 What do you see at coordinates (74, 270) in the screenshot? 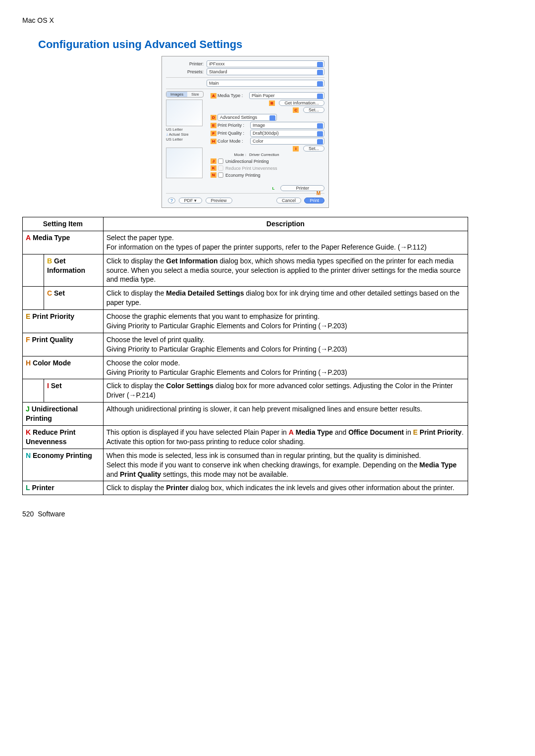
I see `cell-item: B Get Information` at bounding box center [74, 270].